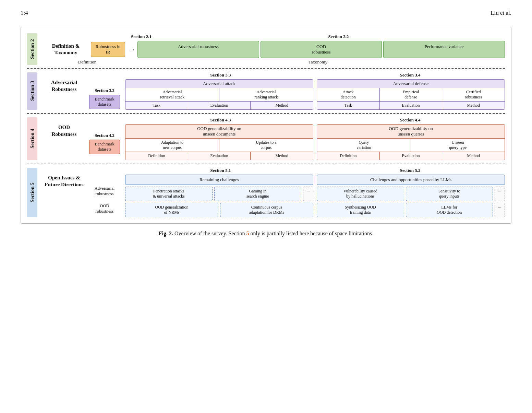 The image size is (532, 413). Describe the element at coordinates (172, 145) in the screenshot. I see `adapt-corpus-cell: Adaptation tonew corpus` at that location.